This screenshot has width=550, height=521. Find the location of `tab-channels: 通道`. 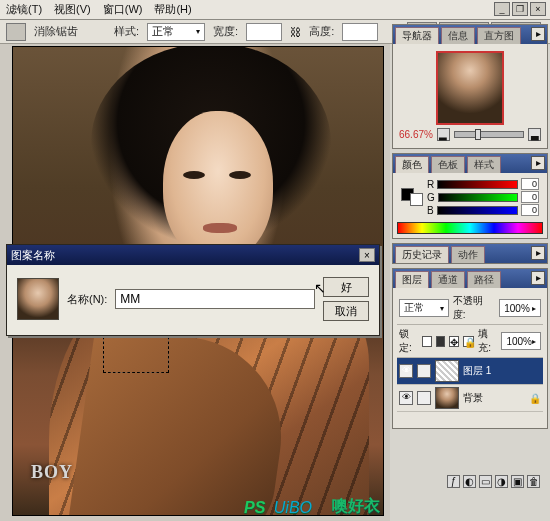

tab-channels: 通道 is located at coordinates (448, 280).